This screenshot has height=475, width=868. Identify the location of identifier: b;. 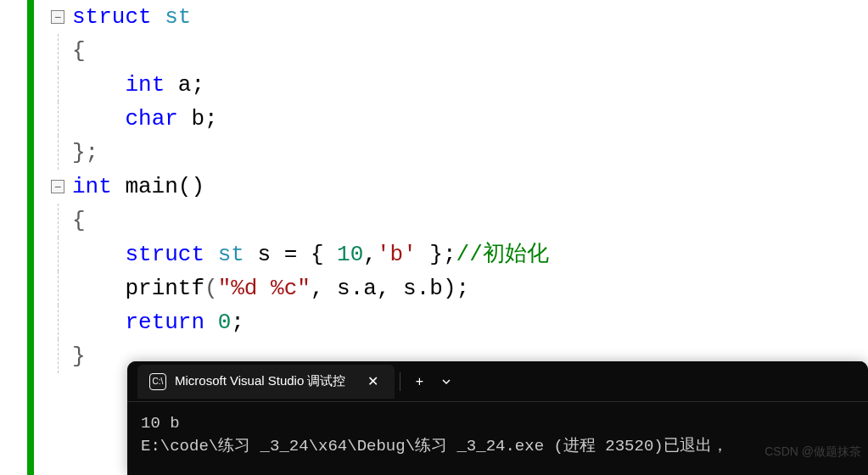
(199, 119).